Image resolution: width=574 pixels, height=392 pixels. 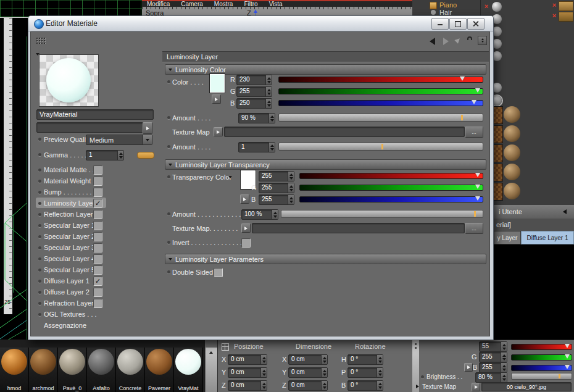 I want to click on section-luminosity-parameters: Luminosity Layer Parameters, so click(x=326, y=259).